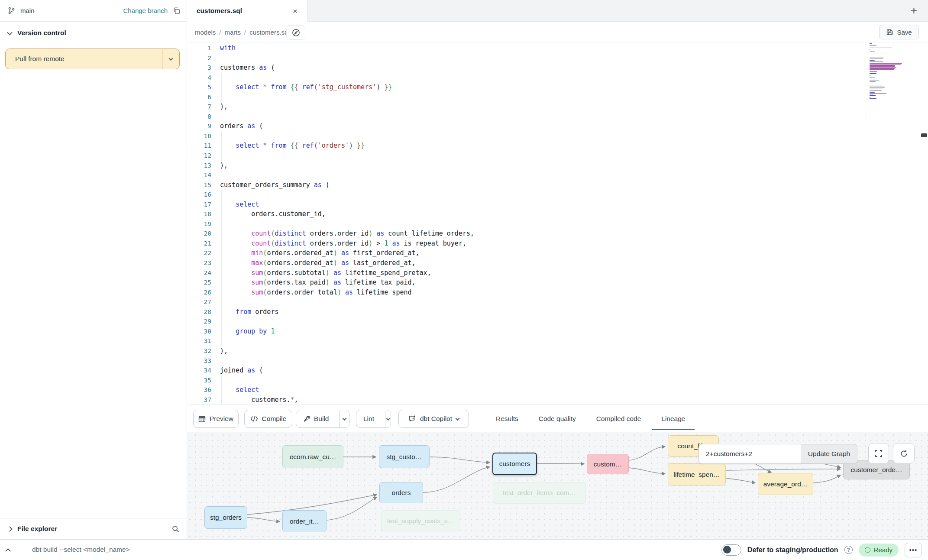 This screenshot has width=928, height=560. I want to click on results-tabs: ResultsCode qualityCompiled codeLineage, so click(591, 418).